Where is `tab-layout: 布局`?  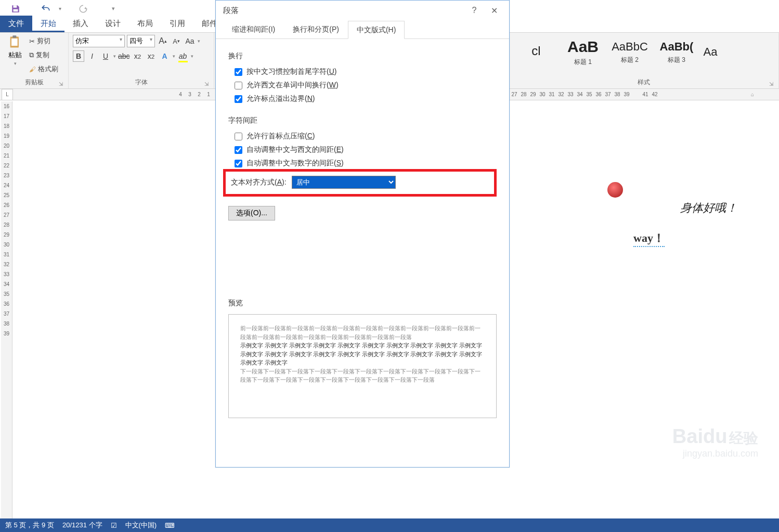 tab-layout: 布局 is located at coordinates (145, 24).